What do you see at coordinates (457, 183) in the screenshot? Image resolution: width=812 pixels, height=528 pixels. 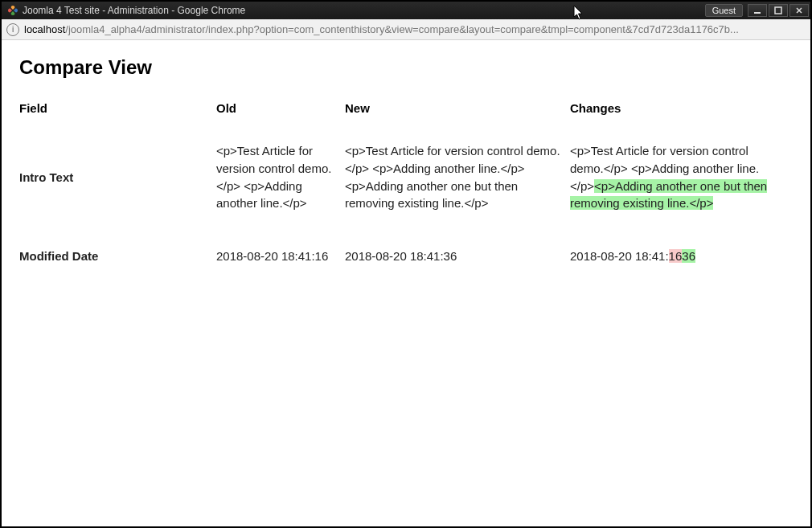 I see `new-value: <p>Test Article for version control demo…` at bounding box center [457, 183].